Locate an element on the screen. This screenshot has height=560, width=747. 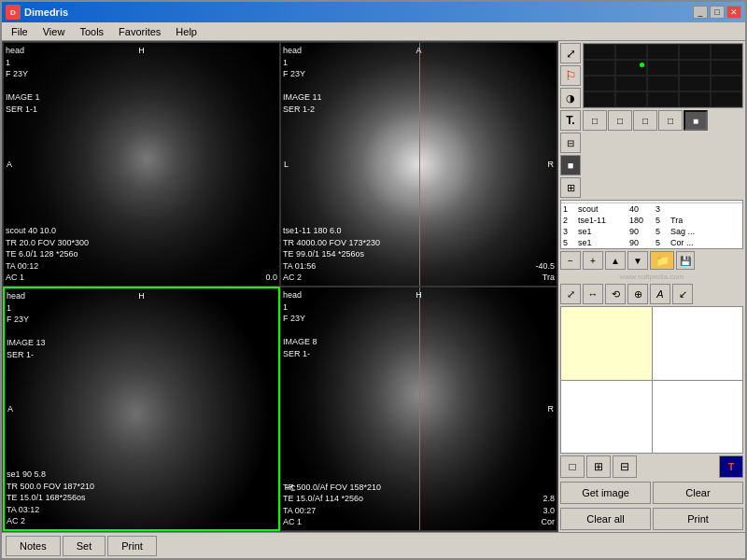
series-row-1: 1scout403 is located at coordinates (652, 209).